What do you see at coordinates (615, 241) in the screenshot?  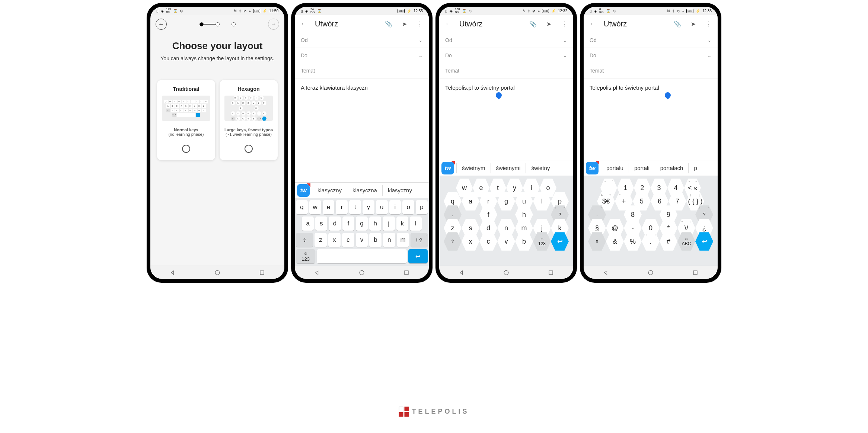 I see `key-amp: &` at bounding box center [615, 241].